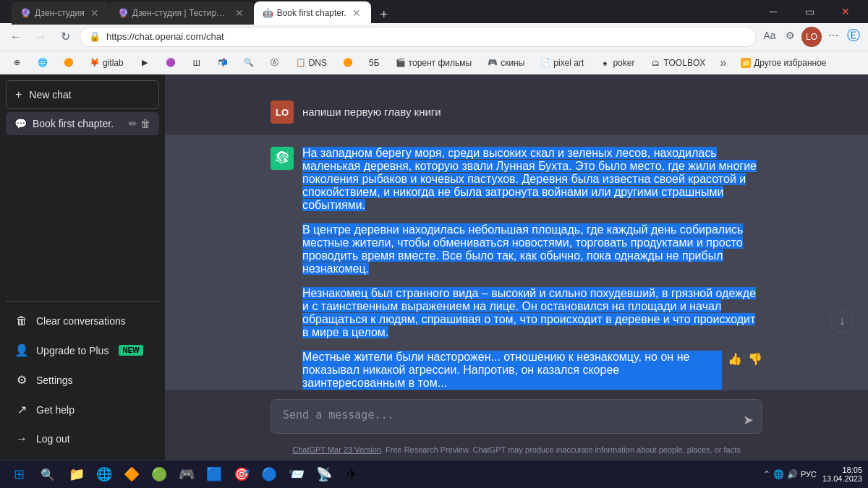 The height and width of the screenshot is (488, 868). I want to click on tab2-title: Дзен-студия | Тестирую нейро..., so click(181, 13).